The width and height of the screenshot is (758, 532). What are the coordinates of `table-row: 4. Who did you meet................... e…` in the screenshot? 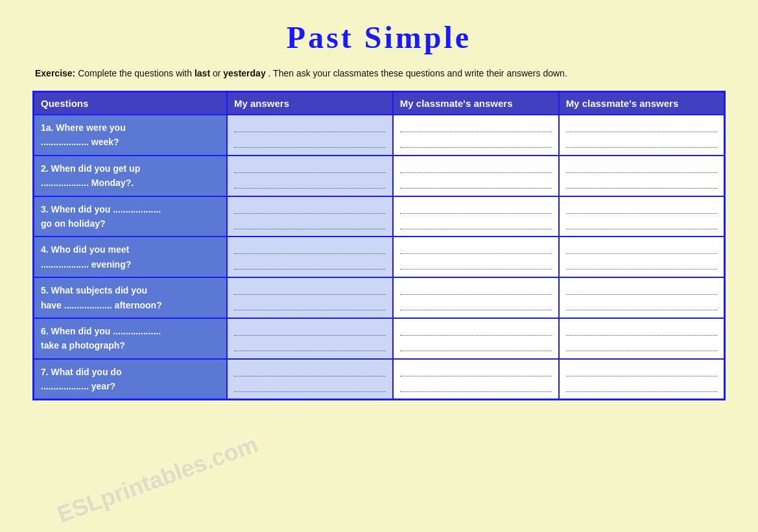 It's located at (379, 257).